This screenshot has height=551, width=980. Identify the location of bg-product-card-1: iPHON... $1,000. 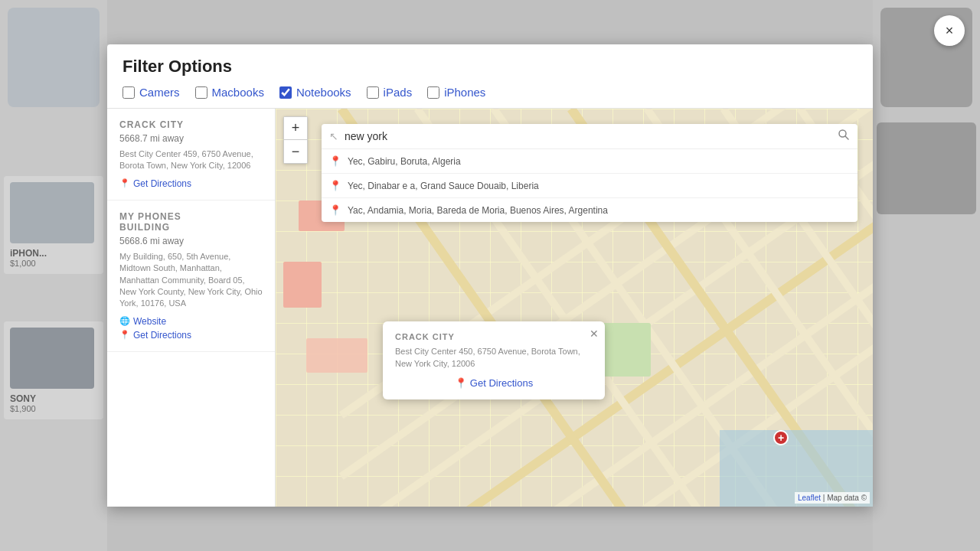
(54, 225).